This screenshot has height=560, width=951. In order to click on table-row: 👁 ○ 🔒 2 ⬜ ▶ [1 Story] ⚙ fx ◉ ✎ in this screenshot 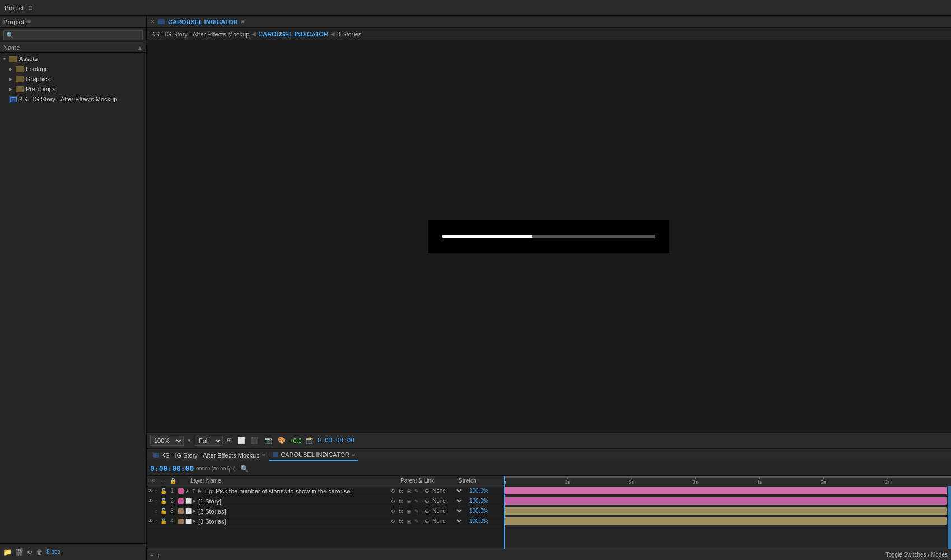, I will do `click(325, 501)`.